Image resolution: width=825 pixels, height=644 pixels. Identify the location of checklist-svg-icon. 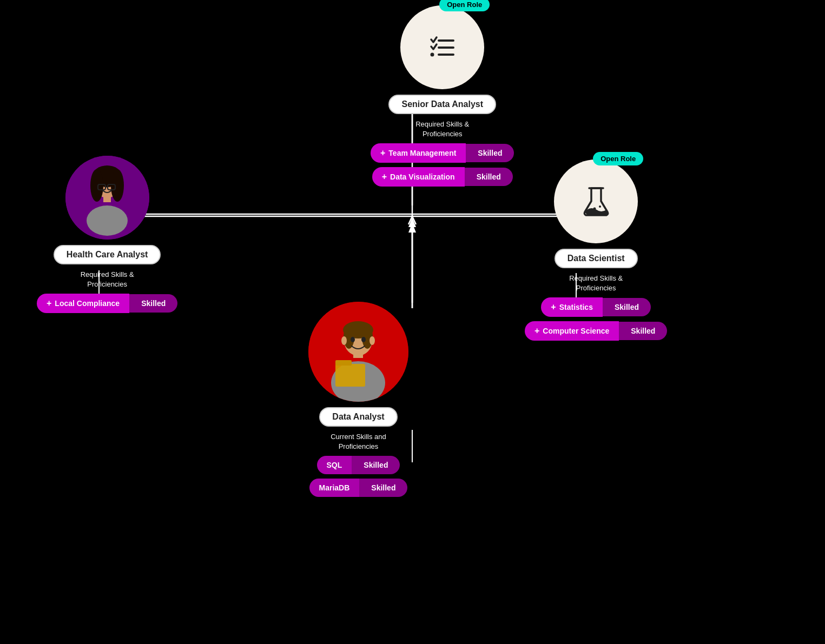
(443, 48).